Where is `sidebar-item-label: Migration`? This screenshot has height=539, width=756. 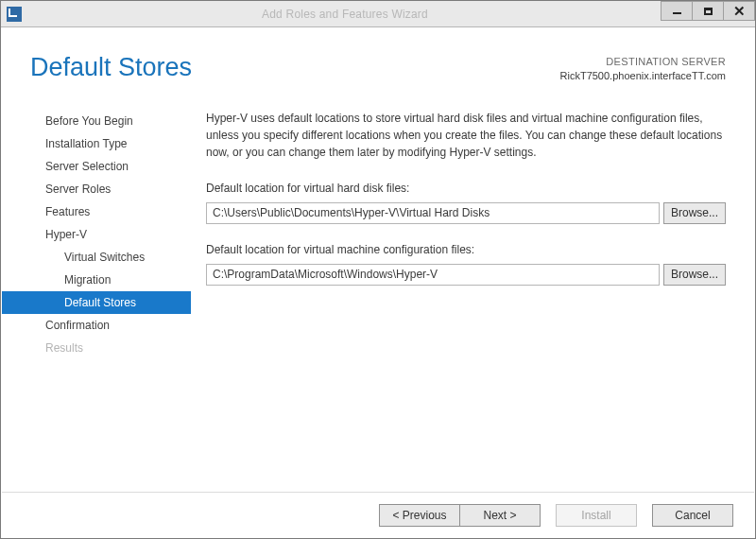
sidebar-item-label: Migration is located at coordinates (87, 280).